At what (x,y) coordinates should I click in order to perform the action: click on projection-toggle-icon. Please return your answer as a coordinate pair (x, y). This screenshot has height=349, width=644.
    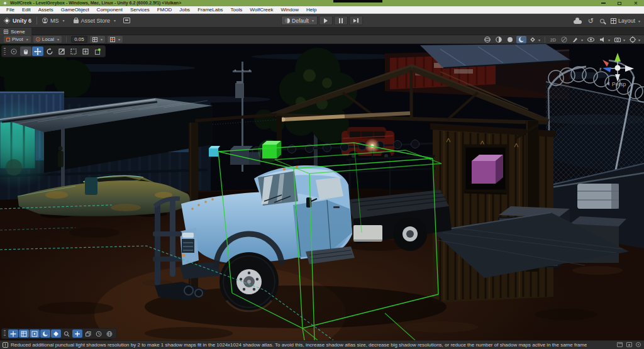
    Looking at the image, I should click on (608, 84).